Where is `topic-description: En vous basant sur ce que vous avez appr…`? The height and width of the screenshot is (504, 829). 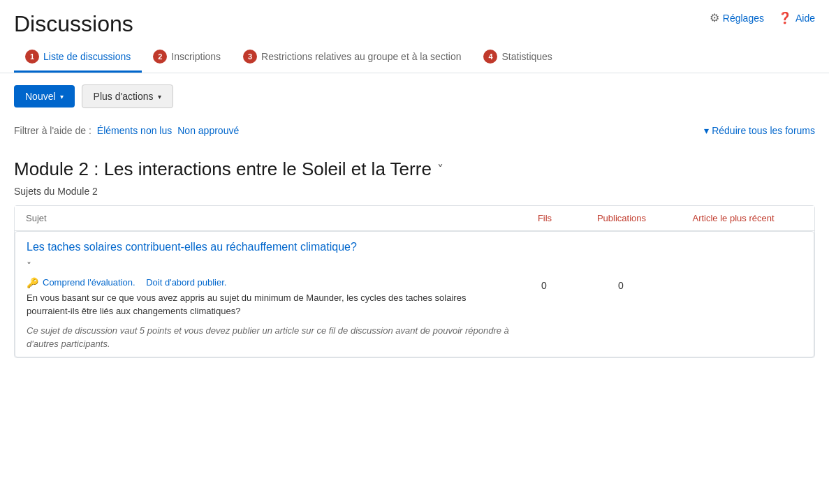
topic-description: En vous basant sur ce que vous avez appr… is located at coordinates (268, 304).